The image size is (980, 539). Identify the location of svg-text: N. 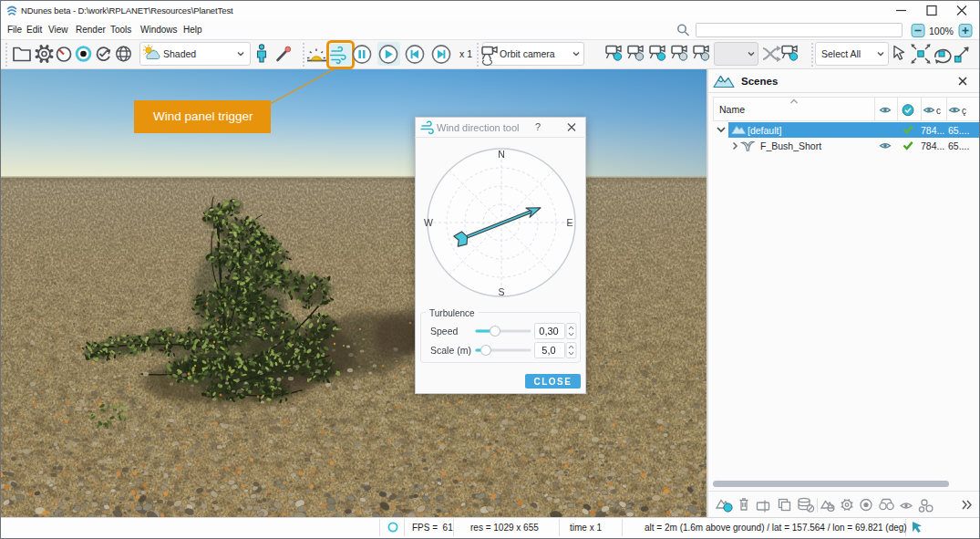
(501, 154).